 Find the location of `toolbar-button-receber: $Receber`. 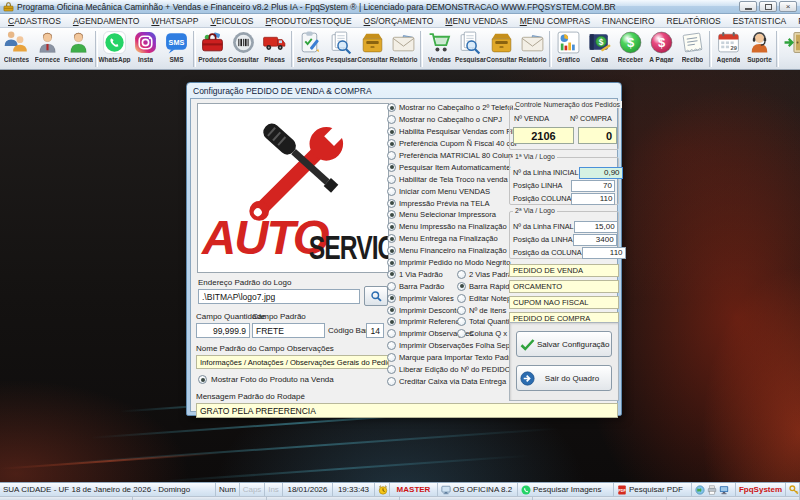

toolbar-button-receber: $Receber is located at coordinates (630, 49).